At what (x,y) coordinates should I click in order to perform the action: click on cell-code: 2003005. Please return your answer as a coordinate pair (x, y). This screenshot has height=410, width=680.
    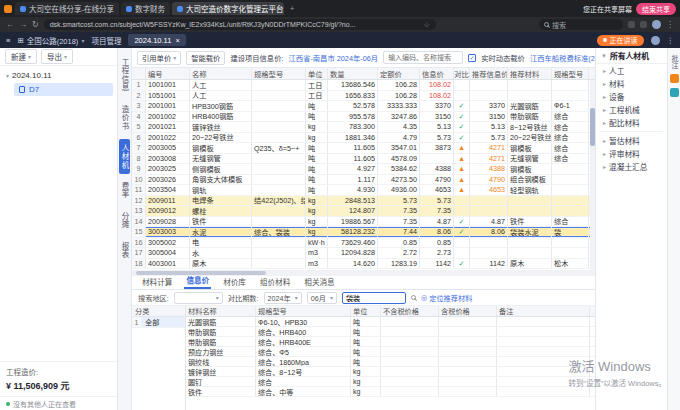
    Looking at the image, I should click on (168, 148).